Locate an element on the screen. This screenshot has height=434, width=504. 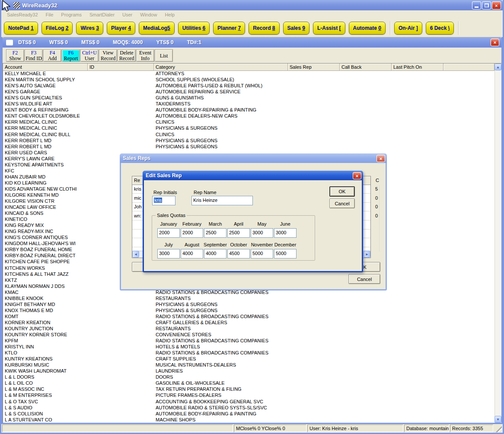
table-row: KOMTRADIO STATIONS & BROADCASTING COMPAN… is located at coordinates (249, 317).